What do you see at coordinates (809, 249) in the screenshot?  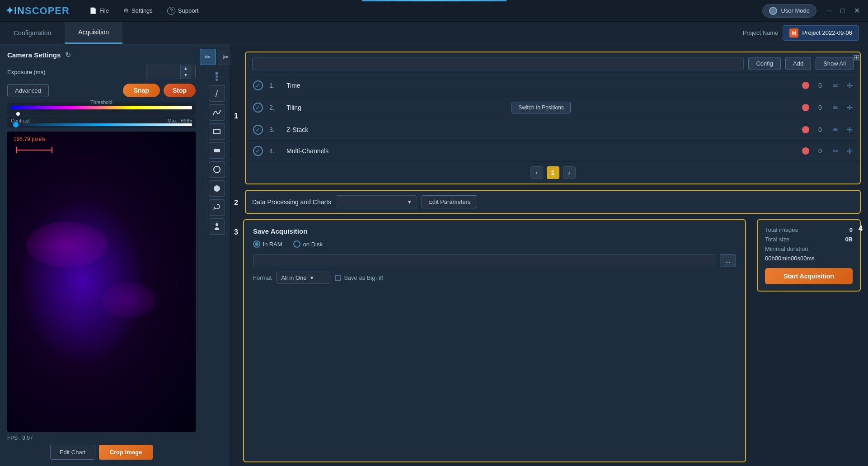 I see `stat-row-duration: Minimal duration` at bounding box center [809, 249].